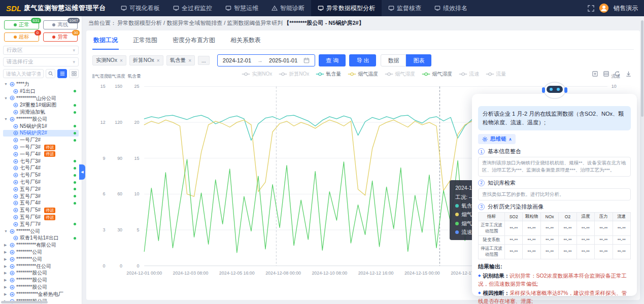 The image size is (644, 304). I want to click on tree-view-button, so click(74, 74).